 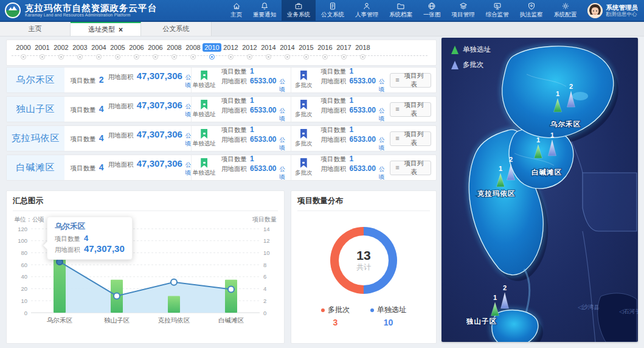 I want to click on app-header: 克拉玛依市自然资源政务云平台 Karamay Land and Resource…, so click(x=322, y=11).